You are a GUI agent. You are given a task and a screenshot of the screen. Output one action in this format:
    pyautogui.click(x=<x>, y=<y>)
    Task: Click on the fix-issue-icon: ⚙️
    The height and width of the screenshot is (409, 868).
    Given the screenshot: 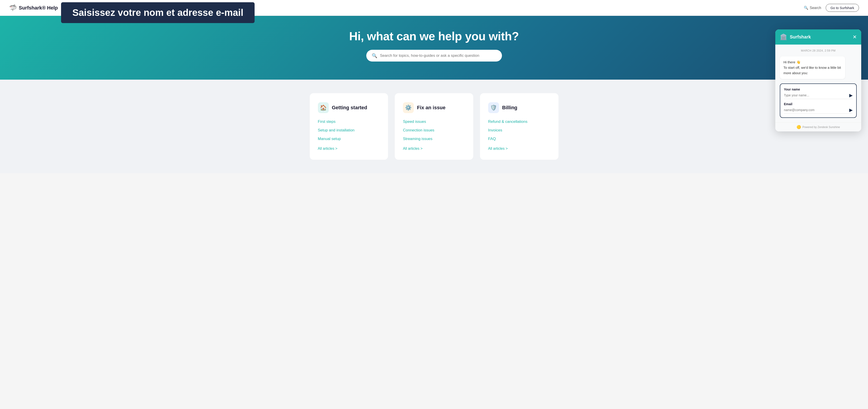 What is the action you would take?
    pyautogui.click(x=408, y=108)
    